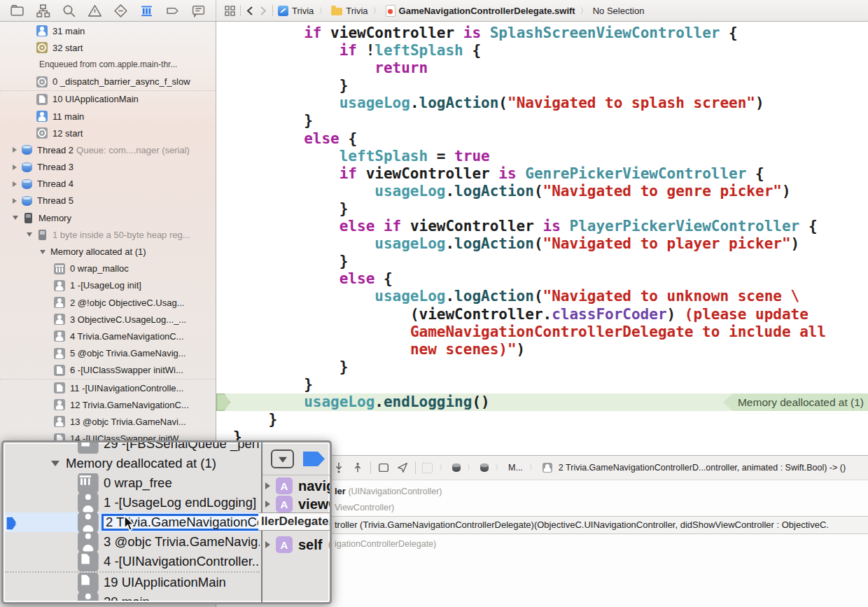 The image size is (868, 607). What do you see at coordinates (108, 421) in the screenshot?
I see `stack-frame-row: 13 @objc Trivia.GameNavi...` at bounding box center [108, 421].